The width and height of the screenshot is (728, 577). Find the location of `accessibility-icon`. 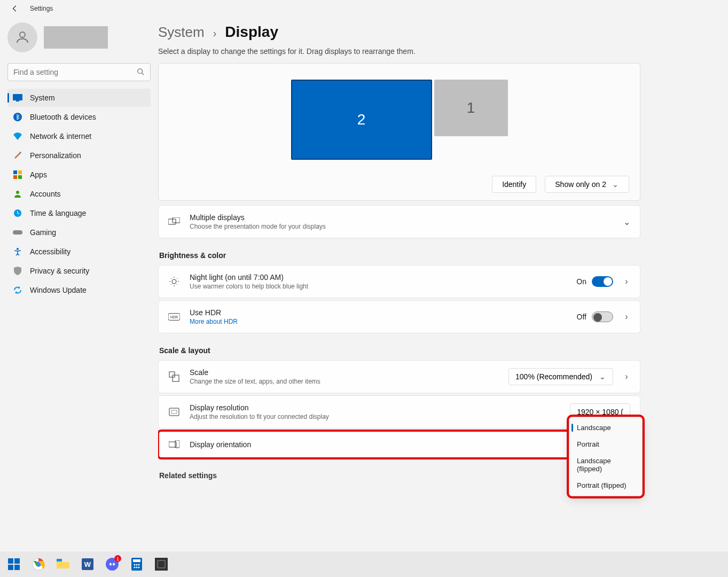

accessibility-icon is located at coordinates (18, 252).